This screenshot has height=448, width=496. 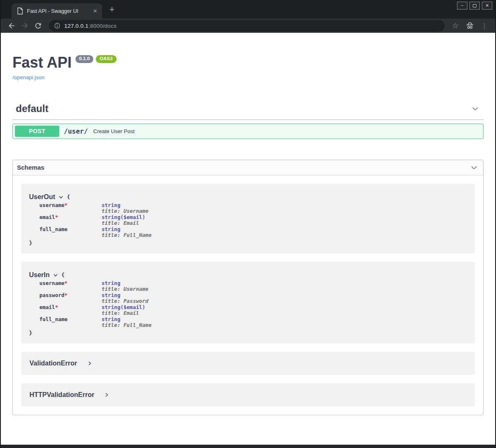 What do you see at coordinates (474, 6) in the screenshot?
I see `window-controls: − ✕` at bounding box center [474, 6].